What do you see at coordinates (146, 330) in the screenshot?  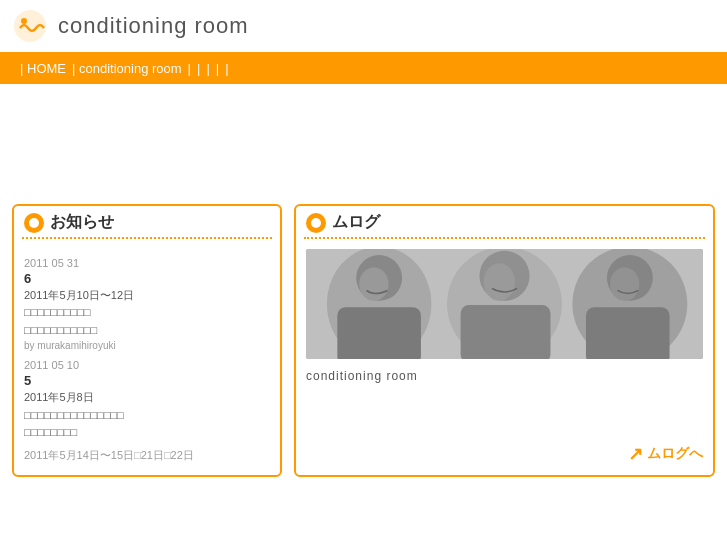 I see `entry-1-line3: □□□□□□□□□□□` at bounding box center [146, 330].